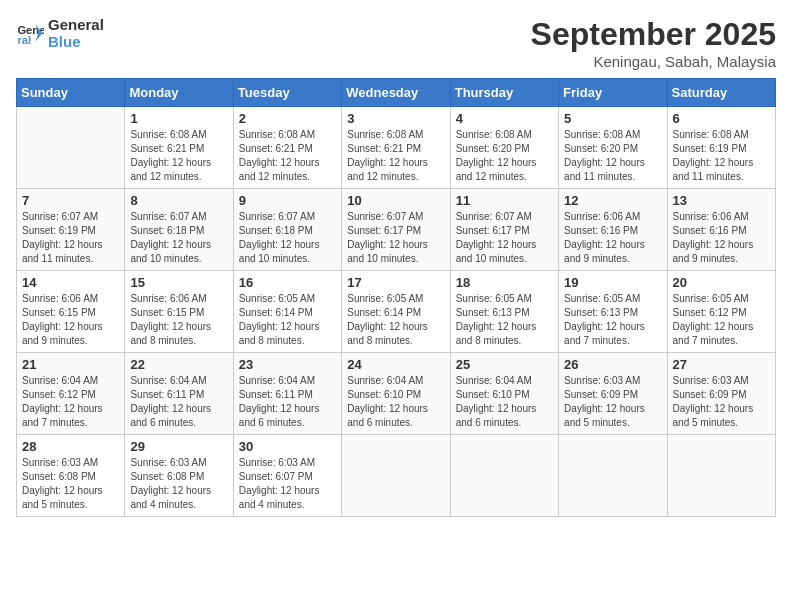 The image size is (792, 612). What do you see at coordinates (178, 364) in the screenshot?
I see `day-number: 22` at bounding box center [178, 364].